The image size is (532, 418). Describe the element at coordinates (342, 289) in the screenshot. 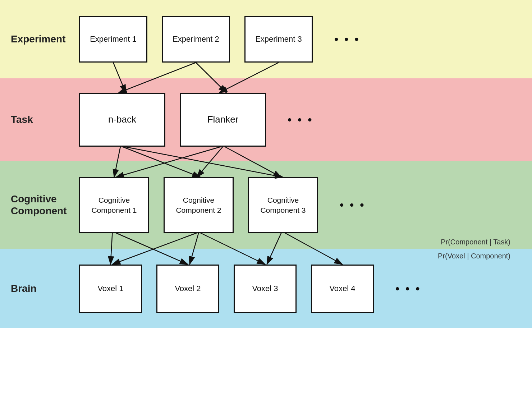

I see `brain-box-4: Voxel 4` at that location.